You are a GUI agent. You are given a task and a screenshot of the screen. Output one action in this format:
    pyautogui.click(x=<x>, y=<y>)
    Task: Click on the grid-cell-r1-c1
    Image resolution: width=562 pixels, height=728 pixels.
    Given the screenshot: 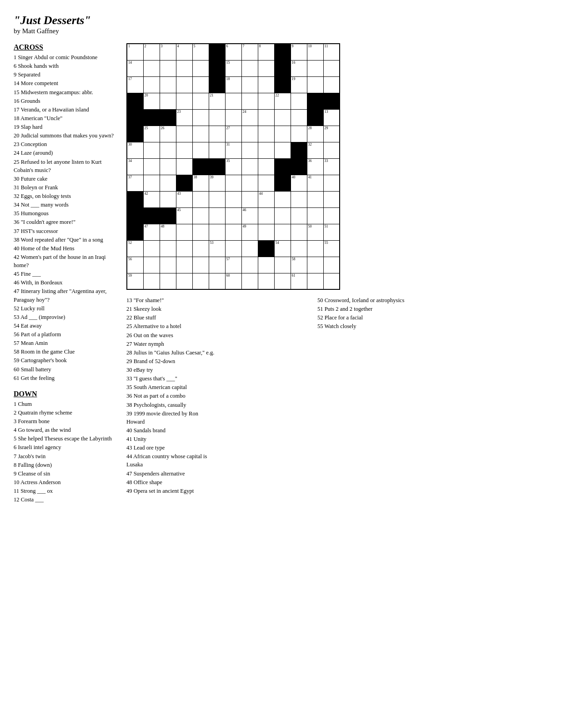 What is the action you would take?
    pyautogui.click(x=151, y=68)
    